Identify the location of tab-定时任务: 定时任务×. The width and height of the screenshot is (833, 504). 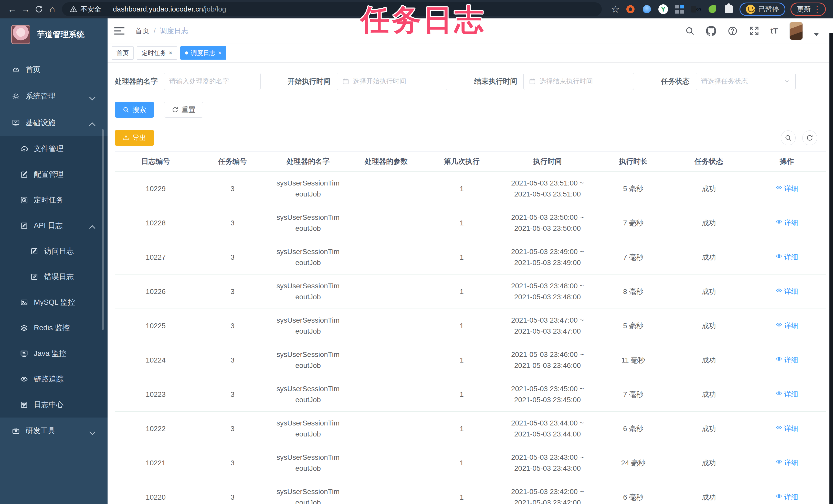
(157, 53).